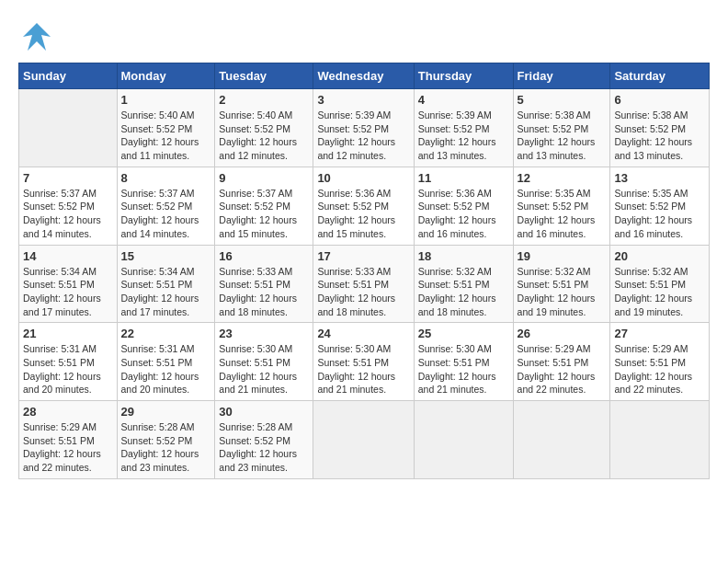 This screenshot has width=728, height=563. Describe the element at coordinates (68, 178) in the screenshot. I see `day-number: 7` at that location.